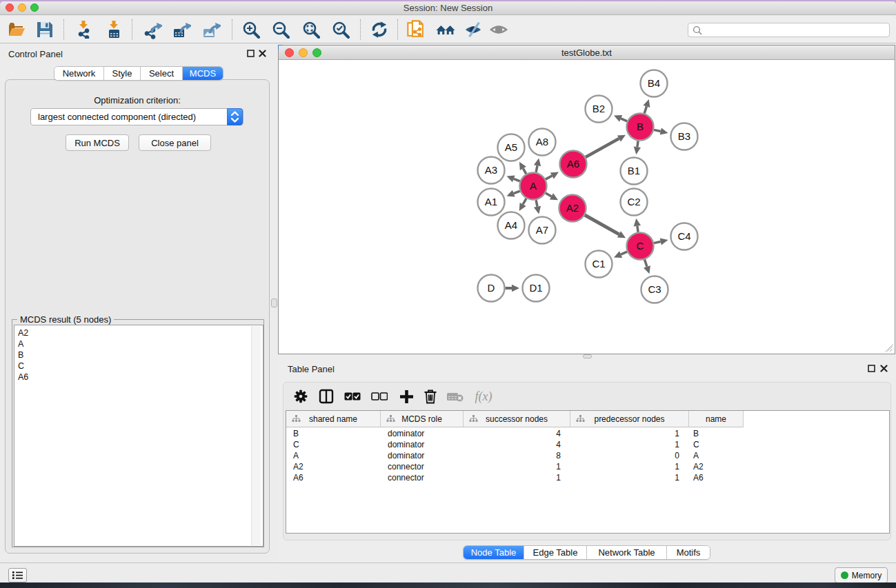 The image size is (896, 588). Describe the element at coordinates (175, 143) in the screenshot. I see `close-panel-button: Close panel` at that location.